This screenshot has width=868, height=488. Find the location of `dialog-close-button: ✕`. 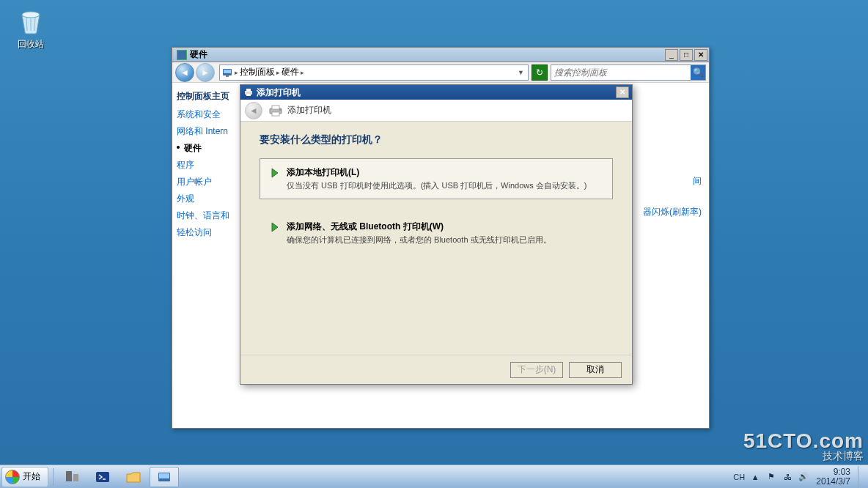

dialog-close-button: ✕ is located at coordinates (622, 92).